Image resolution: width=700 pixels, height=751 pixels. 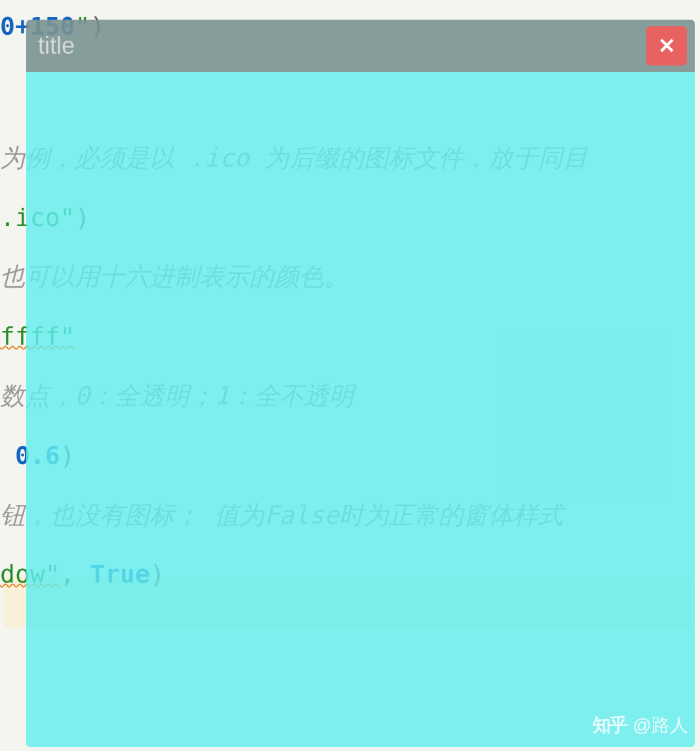 What do you see at coordinates (640, 725) in the screenshot?
I see `watermark: 知乎 @路人` at bounding box center [640, 725].